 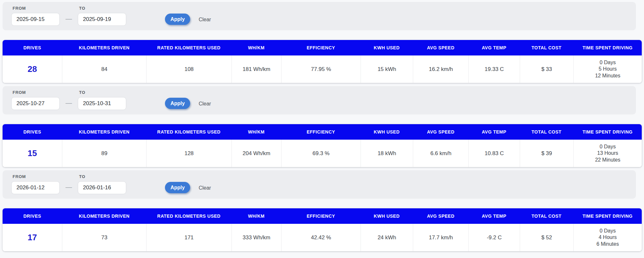 What do you see at coordinates (32, 237) in the screenshot?
I see `drives-cell: 17` at bounding box center [32, 237].